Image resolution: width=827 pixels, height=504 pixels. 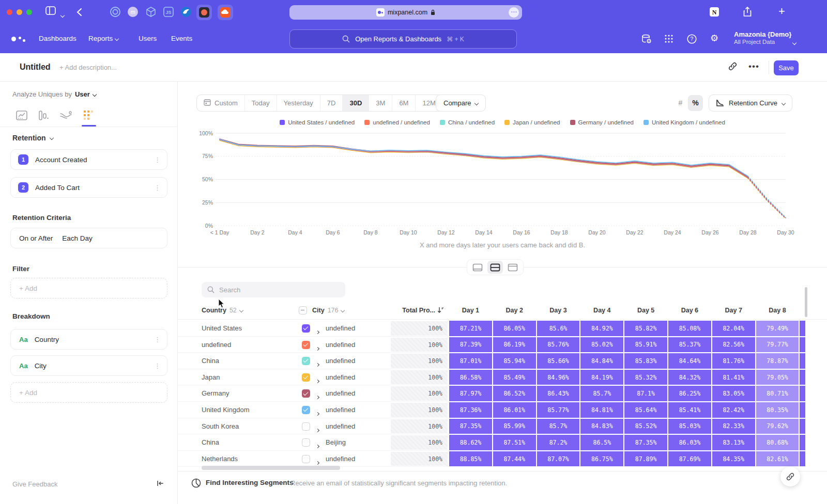 I want to click on retention-cell: 85.37%, so click(x=690, y=345).